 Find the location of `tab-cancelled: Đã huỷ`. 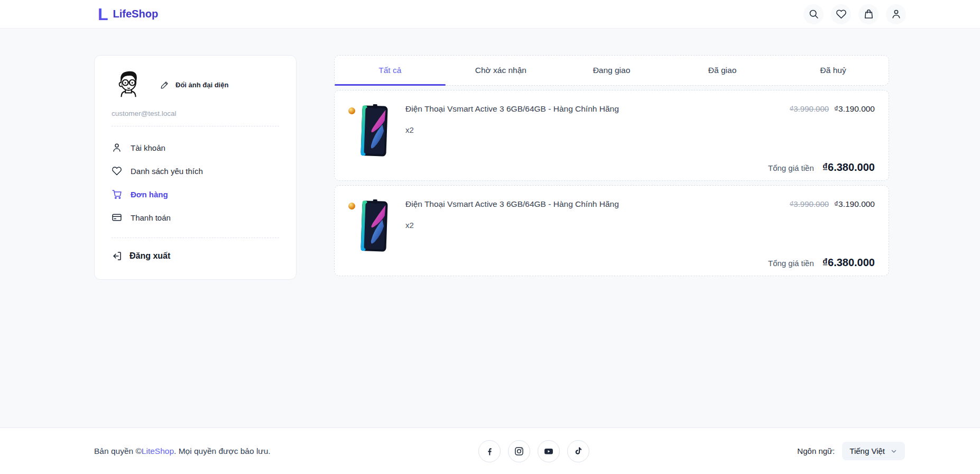

tab-cancelled: Đã huỷ is located at coordinates (833, 70).